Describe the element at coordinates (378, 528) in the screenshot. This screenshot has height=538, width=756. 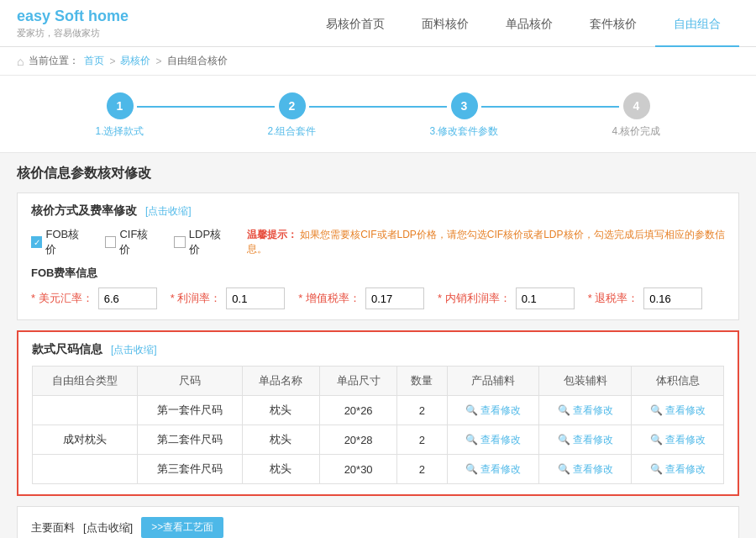
I see `fabric-panel-header: 主要面料 [点击收缩] >>查看工艺面` at that location.